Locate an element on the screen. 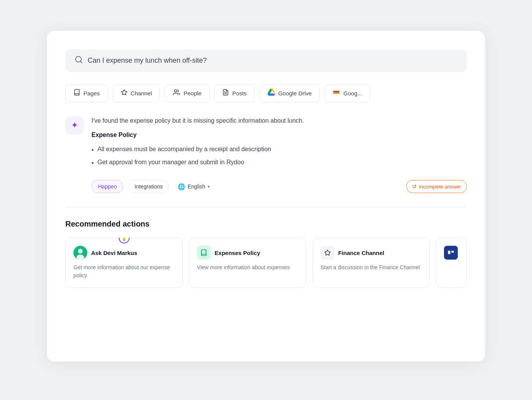 The width and height of the screenshot is (532, 400). incomplete-answer-badge: ↺ Incomplete answer is located at coordinates (437, 187).